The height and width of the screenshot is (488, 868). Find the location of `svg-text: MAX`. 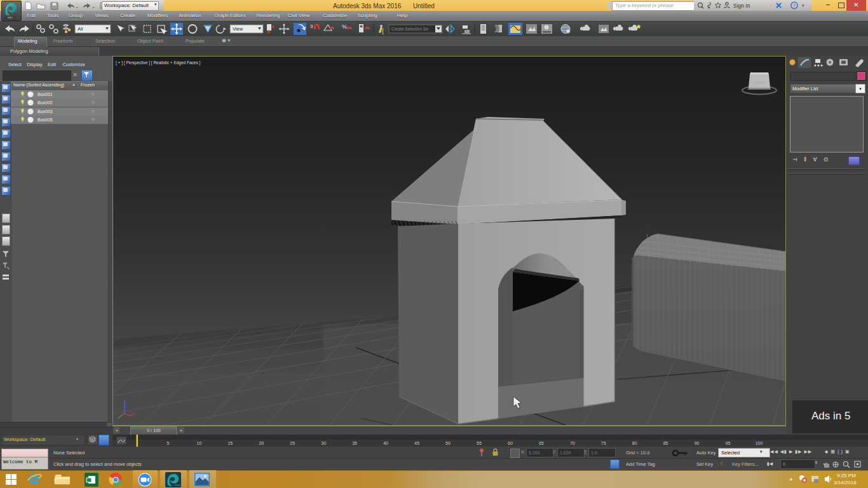

svg-text: MAX is located at coordinates (10, 18).